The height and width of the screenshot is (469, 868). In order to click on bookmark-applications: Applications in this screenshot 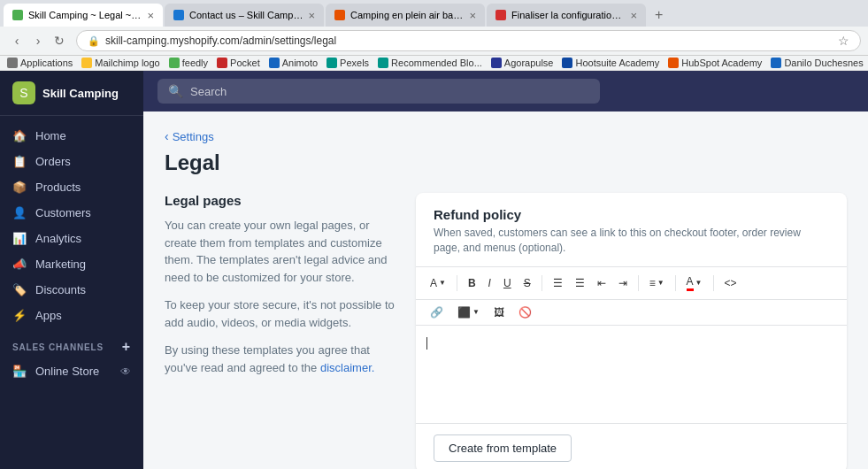, I will do `click(40, 63)`.